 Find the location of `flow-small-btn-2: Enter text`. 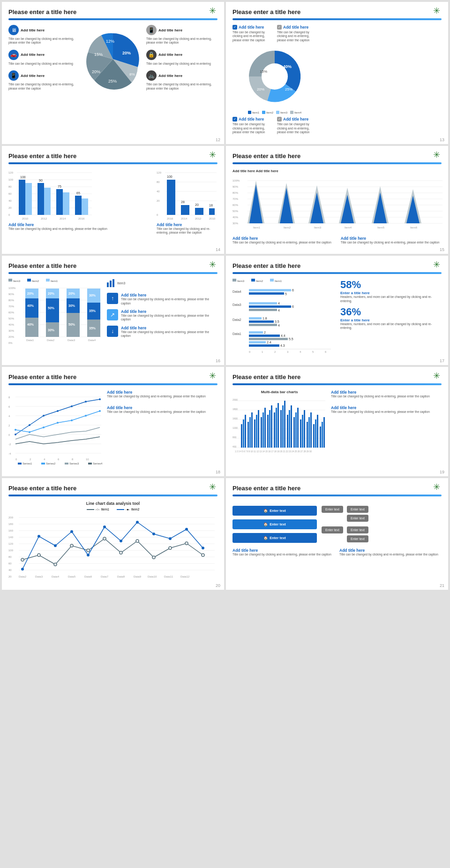

flow-small-btn-2: Enter text is located at coordinates (358, 510).